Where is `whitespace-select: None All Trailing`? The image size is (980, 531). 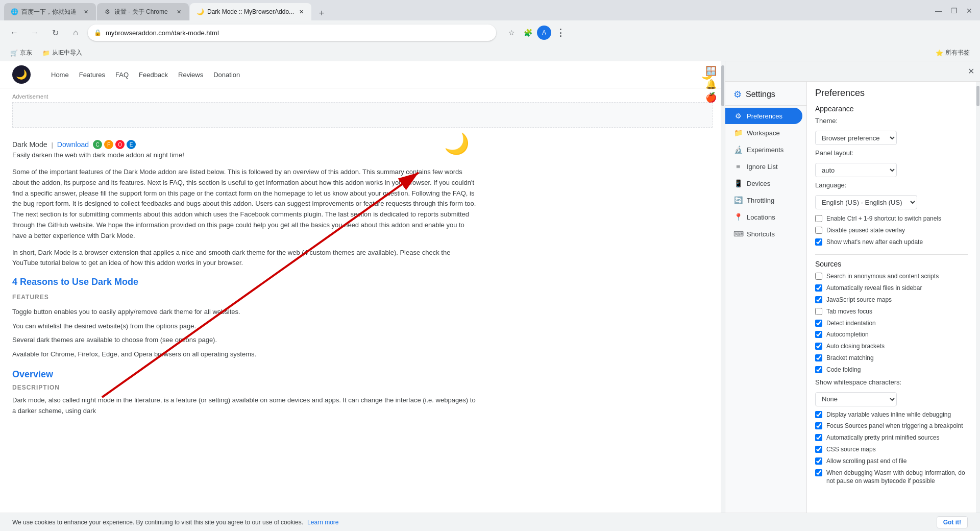 whitespace-select: None All Trailing is located at coordinates (856, 399).